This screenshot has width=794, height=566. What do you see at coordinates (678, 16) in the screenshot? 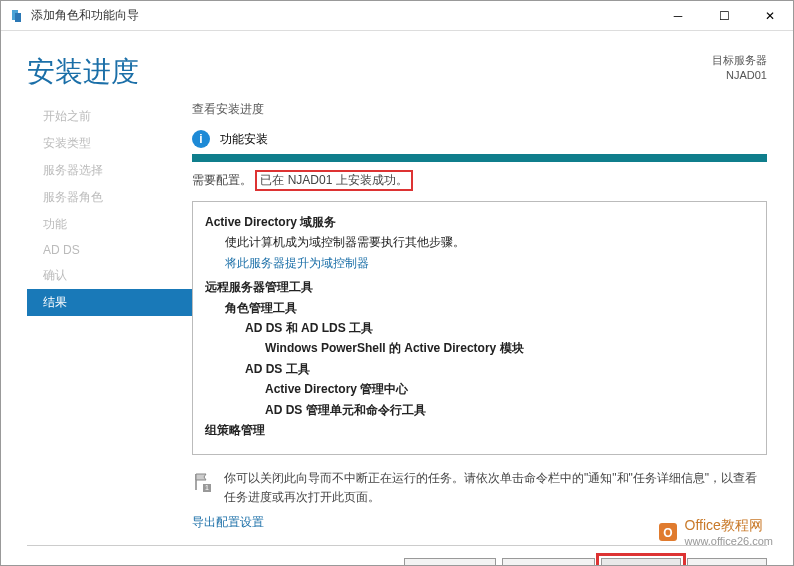
I see `minimize-button: ─` at bounding box center [678, 16].